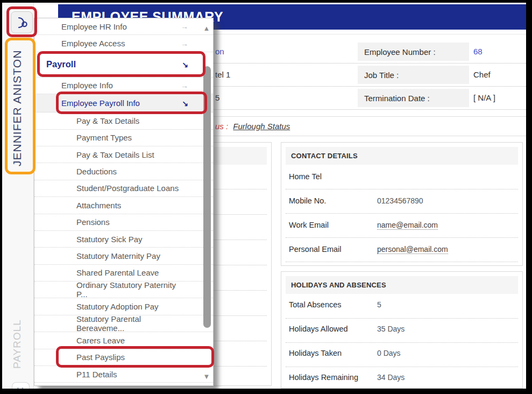  What do you see at coordinates (124, 27) in the screenshot?
I see `menu-item-employee-hr-info: Employee HR Info →` at bounding box center [124, 27].